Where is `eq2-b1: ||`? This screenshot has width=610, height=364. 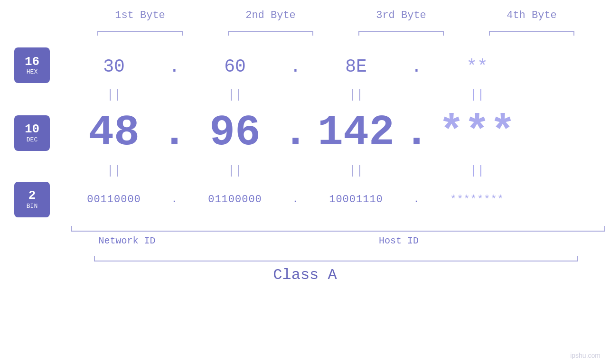
eq2-b1: || is located at coordinates (114, 171).